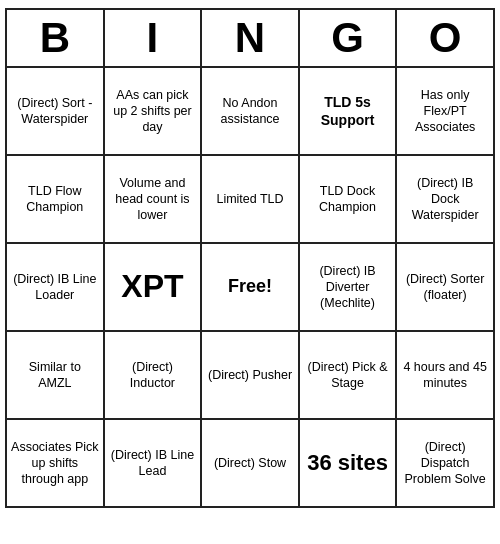  Describe the element at coordinates (55, 199) in the screenshot. I see `bingo-cell: TLD Flow Champion` at that location.